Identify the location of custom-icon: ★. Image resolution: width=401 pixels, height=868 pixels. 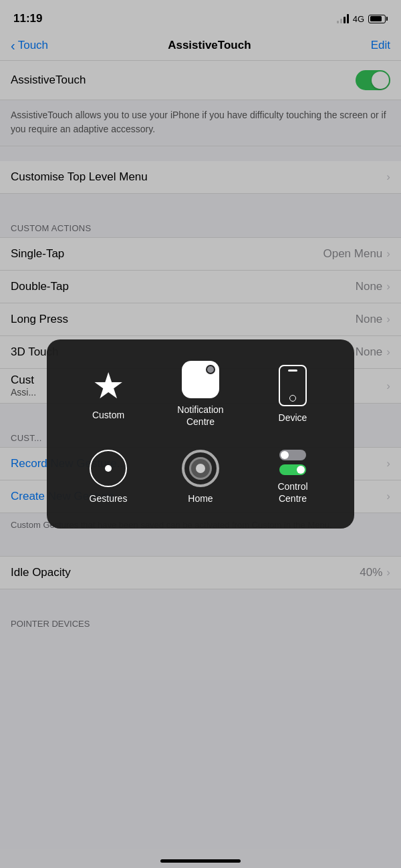
(108, 386).